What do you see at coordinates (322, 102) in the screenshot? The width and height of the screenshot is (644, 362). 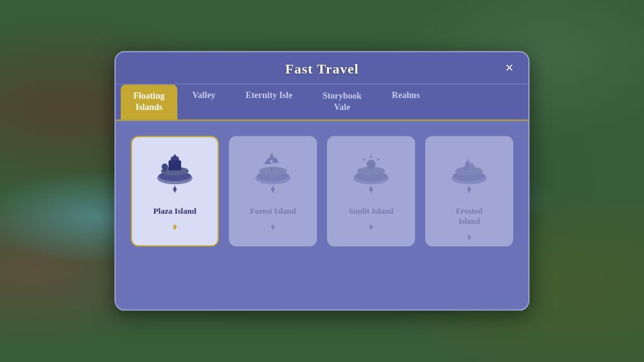 I see `tabs-container: FloatingIslands Valley Eternity Isle Sto…` at bounding box center [322, 102].